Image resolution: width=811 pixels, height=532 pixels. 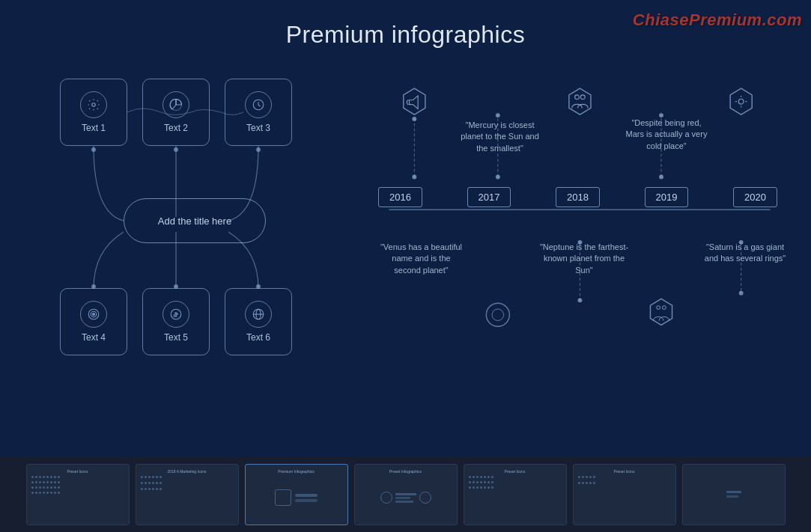 I want to click on mindmap-box-3: Text 3, so click(x=258, y=112).